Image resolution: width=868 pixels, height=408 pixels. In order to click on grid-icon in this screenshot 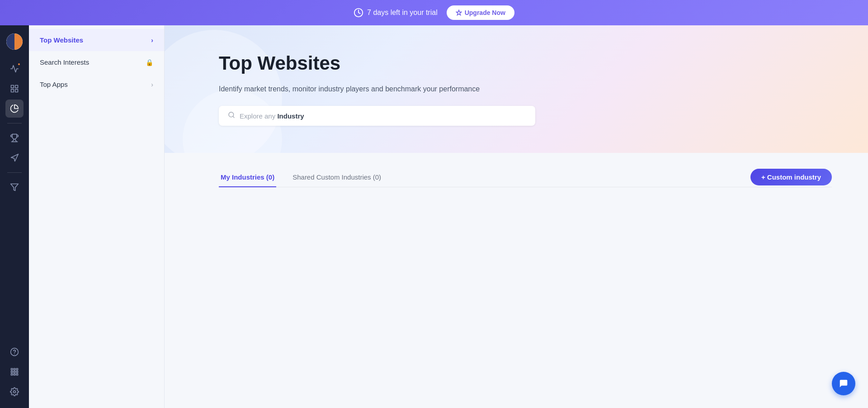, I will do `click(14, 372)`.